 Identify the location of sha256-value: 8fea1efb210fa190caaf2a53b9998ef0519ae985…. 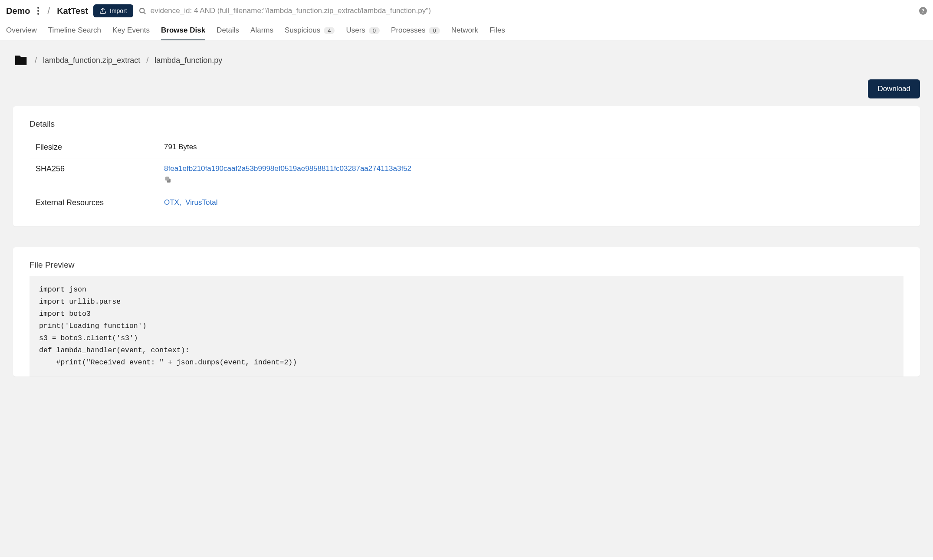
(288, 168).